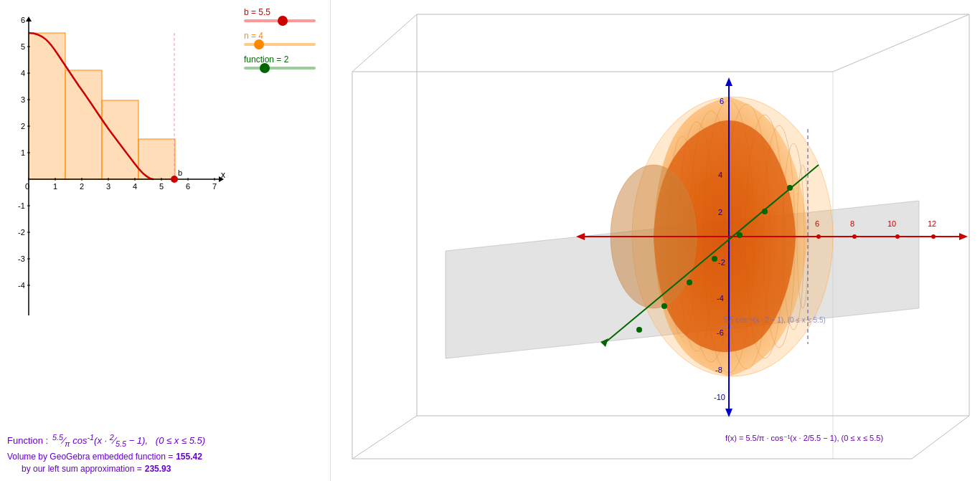 The height and width of the screenshot is (481, 980). I want to click on y-tick-6: 6, so click(23, 20).